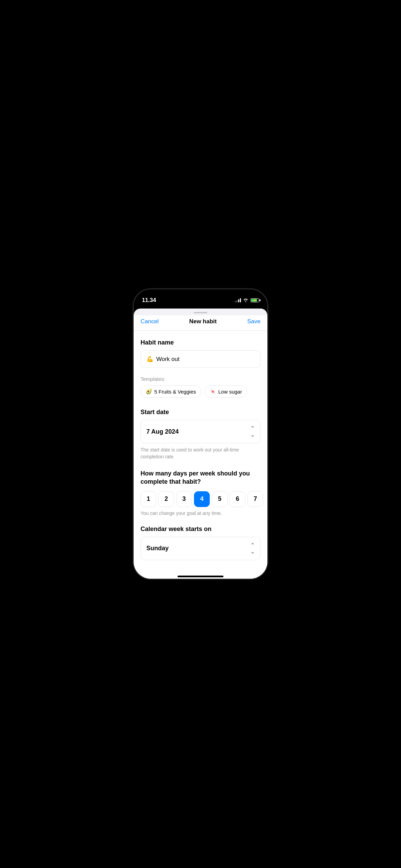  Describe the element at coordinates (200, 312) in the screenshot. I see `sheet-handle` at that location.